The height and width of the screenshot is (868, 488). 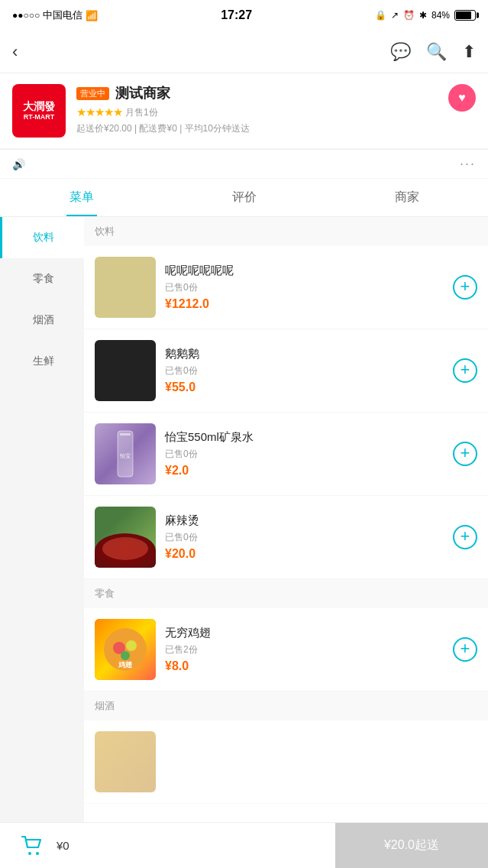 What do you see at coordinates (244, 845) in the screenshot?
I see `bottom-bar: ¥0 ¥20.0起送` at bounding box center [244, 845].